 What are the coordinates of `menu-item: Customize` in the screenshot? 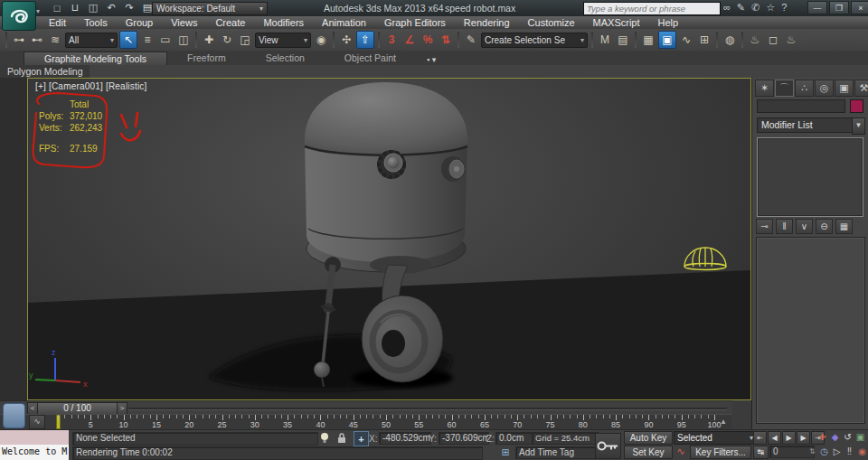 It's located at (552, 23).